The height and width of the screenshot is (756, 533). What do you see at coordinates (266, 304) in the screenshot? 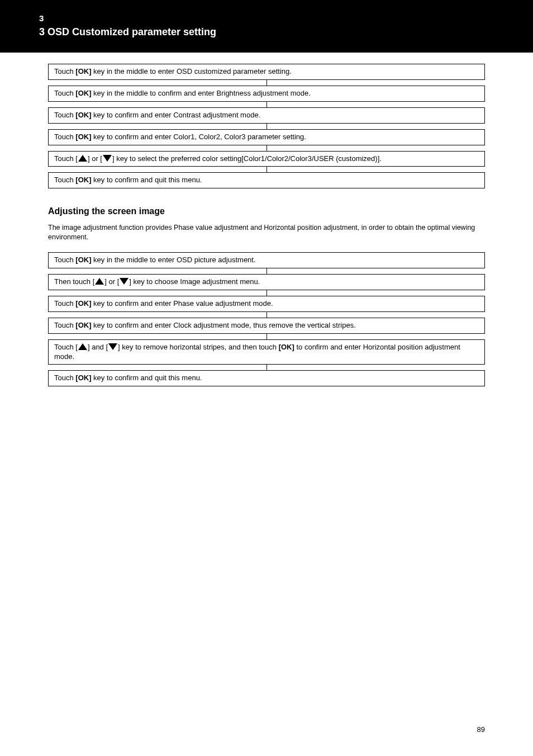
I see `flow2-step-3: Touch [OK] key to confirm and enter Phas…` at bounding box center [266, 304].